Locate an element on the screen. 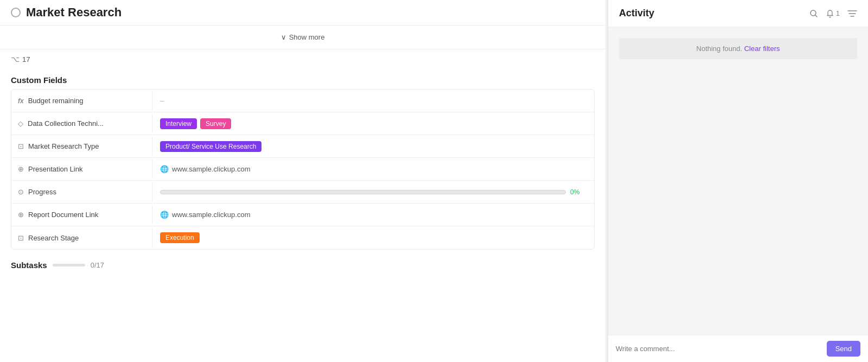 Image resolution: width=868 pixels, height=362 pixels. field-label-text-progress: Progress is located at coordinates (42, 192).